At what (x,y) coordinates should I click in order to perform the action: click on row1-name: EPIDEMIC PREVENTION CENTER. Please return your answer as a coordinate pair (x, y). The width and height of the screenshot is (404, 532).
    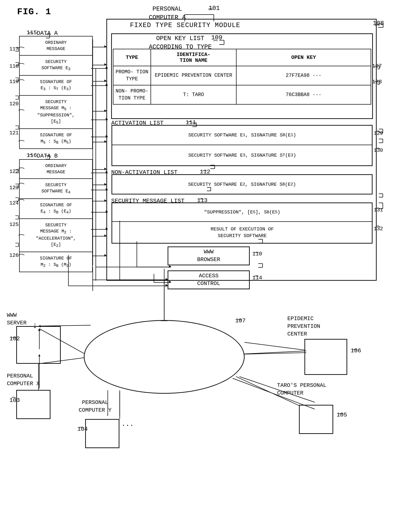
    Looking at the image, I should click on (194, 76).